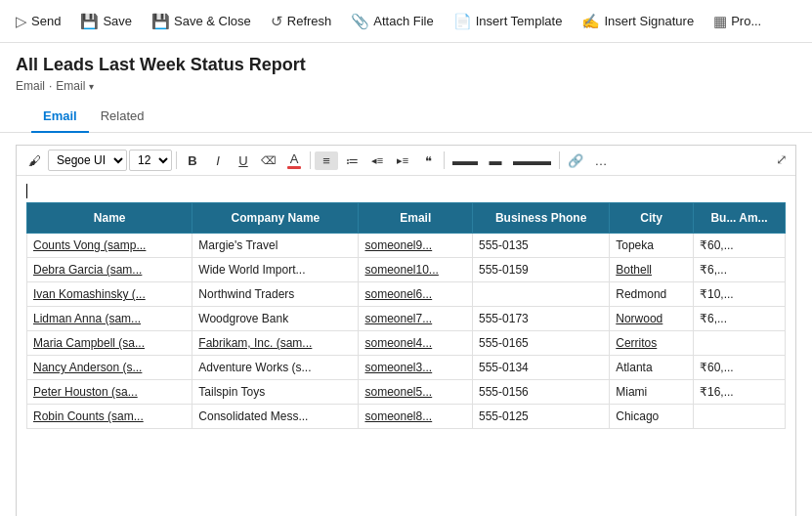  What do you see at coordinates (416, 295) in the screenshot?
I see `table-cell: someonel6...` at bounding box center [416, 295].